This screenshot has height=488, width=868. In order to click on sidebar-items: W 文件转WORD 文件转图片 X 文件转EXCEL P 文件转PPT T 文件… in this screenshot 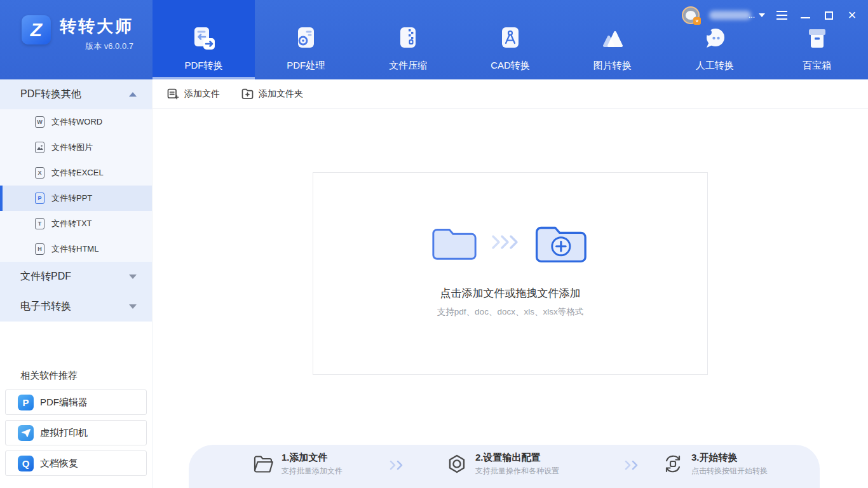, I will do `click(76, 186)`.